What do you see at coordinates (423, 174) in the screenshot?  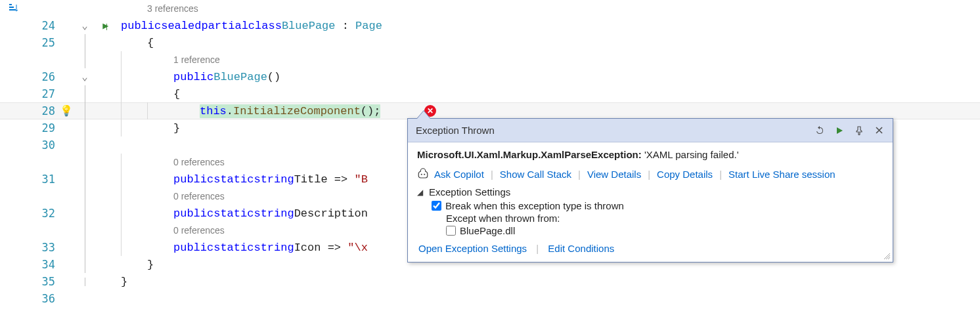 I see `copilot-icon` at bounding box center [423, 174].